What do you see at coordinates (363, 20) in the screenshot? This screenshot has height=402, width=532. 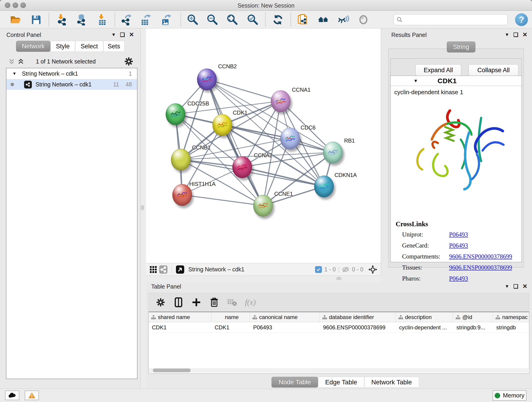 I see `eye-icon` at bounding box center [363, 20].